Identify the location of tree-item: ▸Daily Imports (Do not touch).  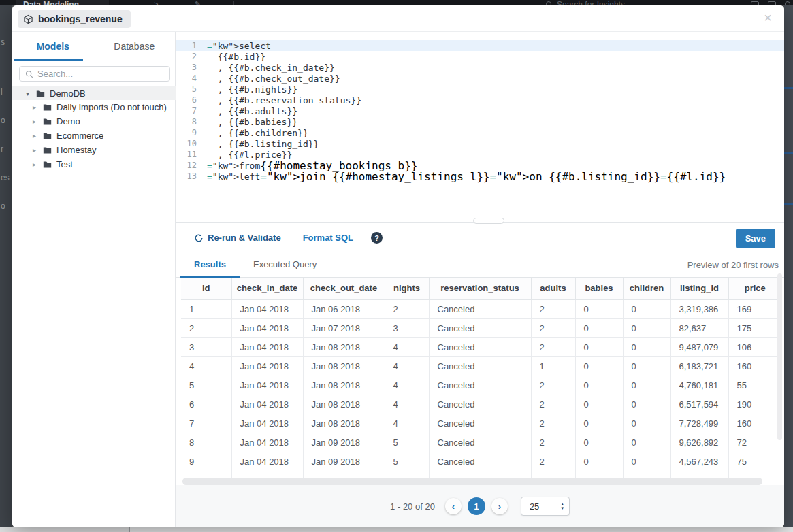
(94, 107).